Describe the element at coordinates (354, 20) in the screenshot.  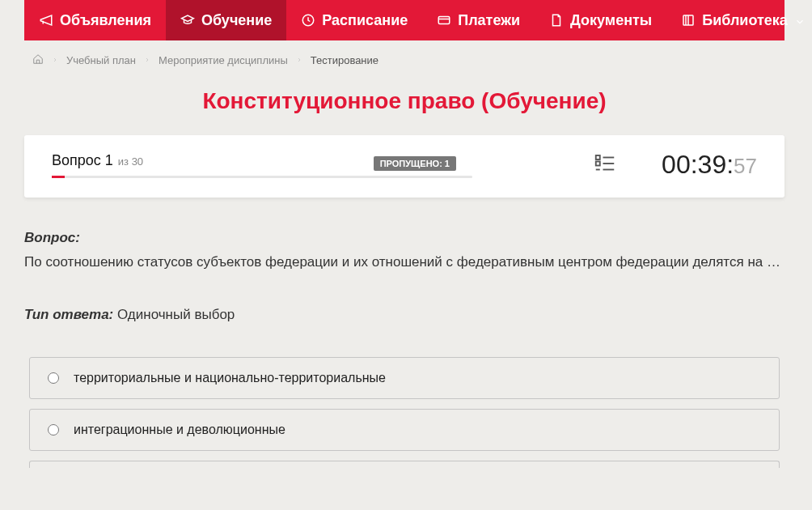
I see `nav-item-schedule: Расписание` at that location.